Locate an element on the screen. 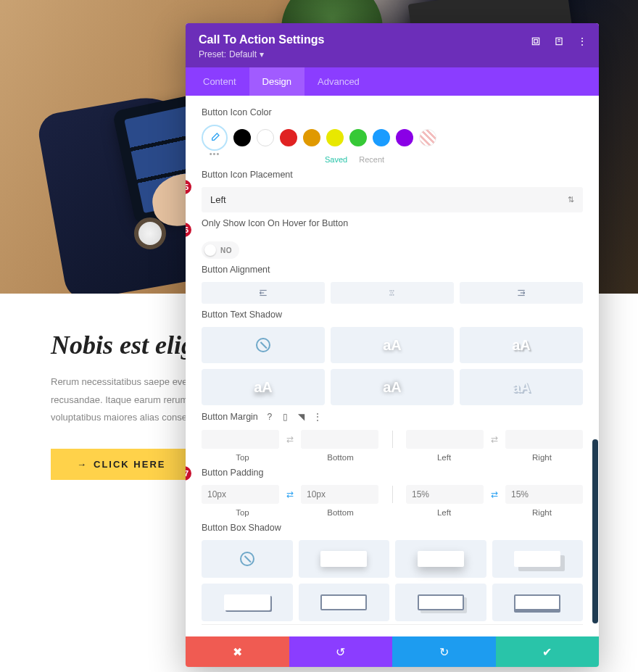 This screenshot has width=638, height=672. save-button: ✔ is located at coordinates (548, 652).